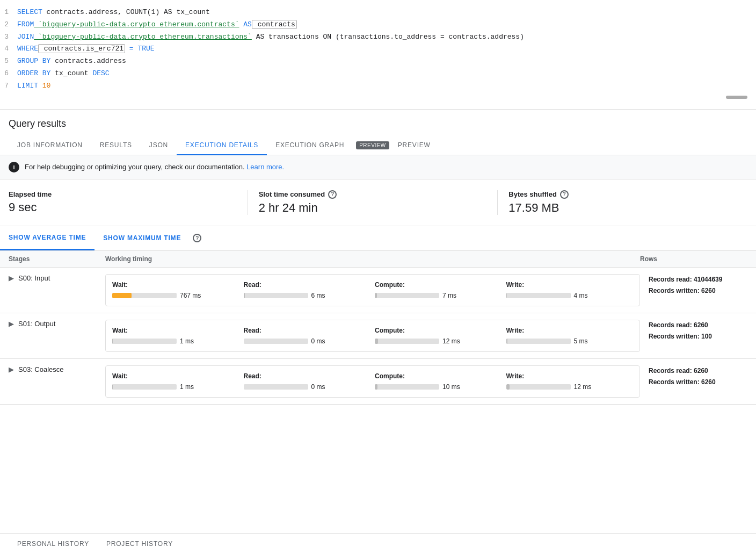 This screenshot has width=756, height=554. I want to click on timing-value: 10 ms, so click(451, 387).